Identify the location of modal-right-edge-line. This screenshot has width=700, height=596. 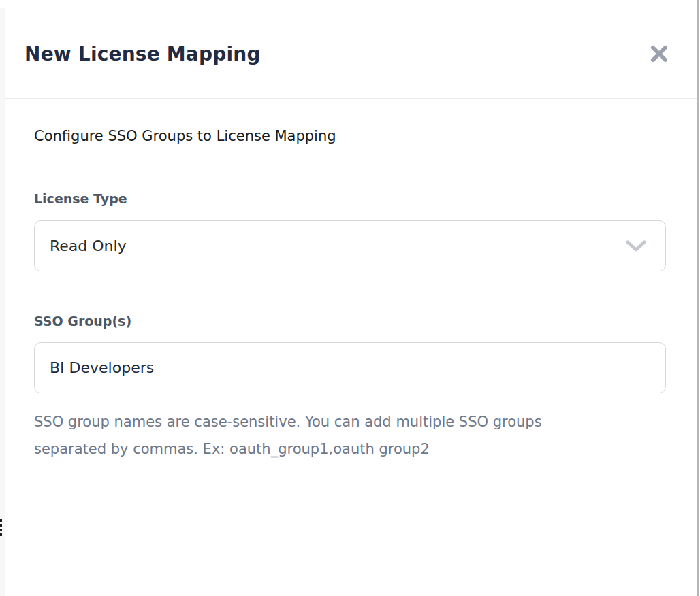
(698, 298).